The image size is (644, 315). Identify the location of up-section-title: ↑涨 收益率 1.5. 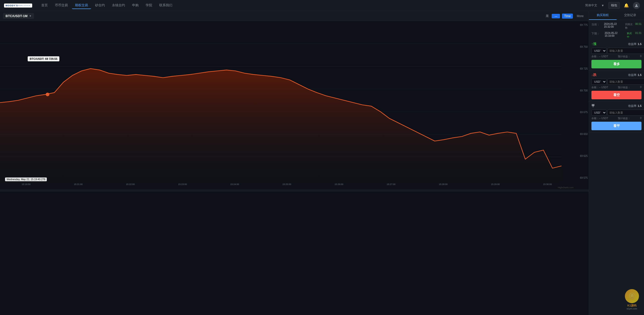
(616, 44).